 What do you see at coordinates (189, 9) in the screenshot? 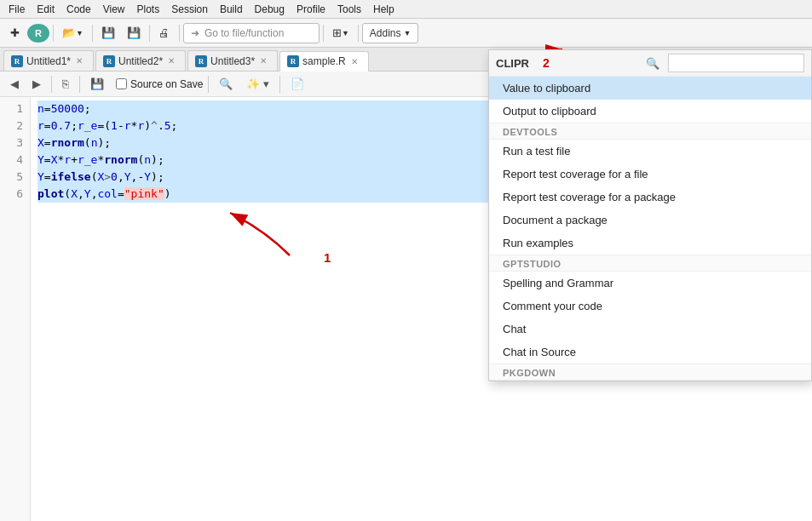
I see `menu-session: Session` at bounding box center [189, 9].